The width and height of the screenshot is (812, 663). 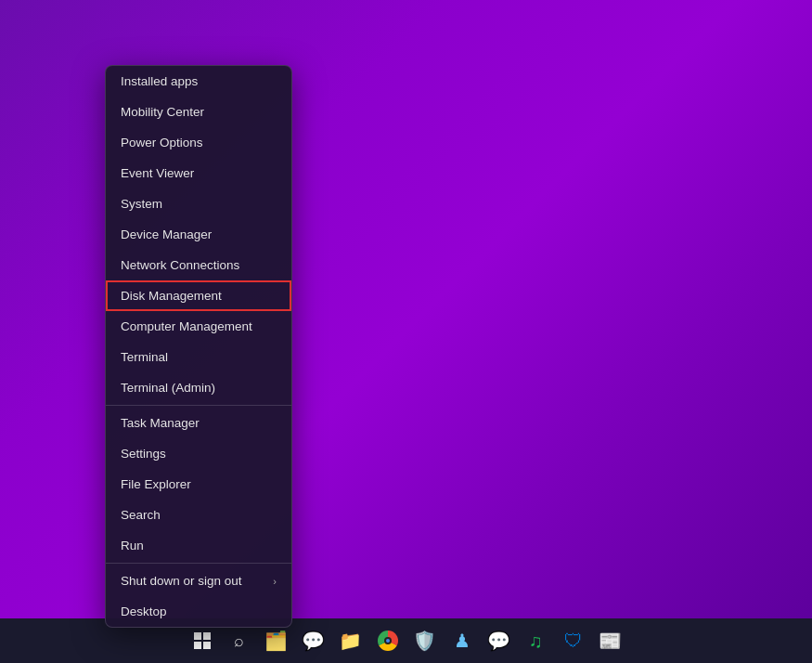 What do you see at coordinates (180, 266) in the screenshot?
I see `menu-item-label: Network Connections` at bounding box center [180, 266].